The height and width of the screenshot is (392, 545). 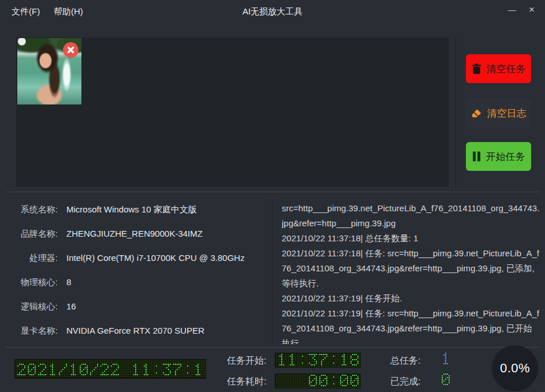 What do you see at coordinates (29, 283) in the screenshot?
I see `sysinfo-label: 物理核心:` at bounding box center [29, 283].